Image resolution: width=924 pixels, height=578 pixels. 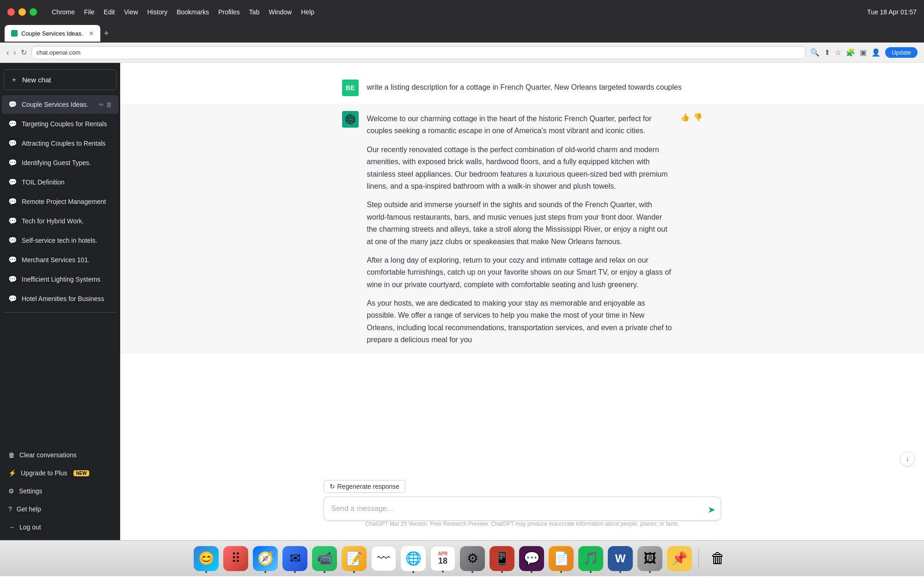 I want to click on back-button: ‹, so click(x=7, y=53).